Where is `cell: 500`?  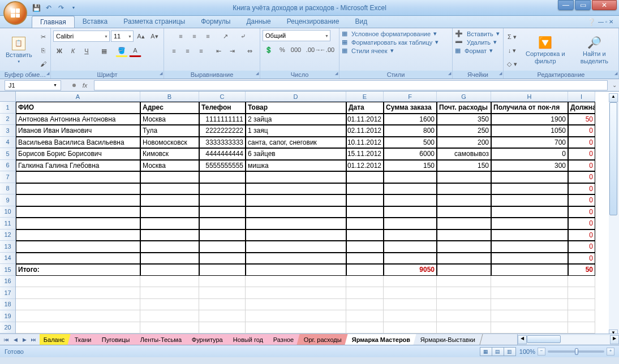
cell: 500 is located at coordinates (410, 142).